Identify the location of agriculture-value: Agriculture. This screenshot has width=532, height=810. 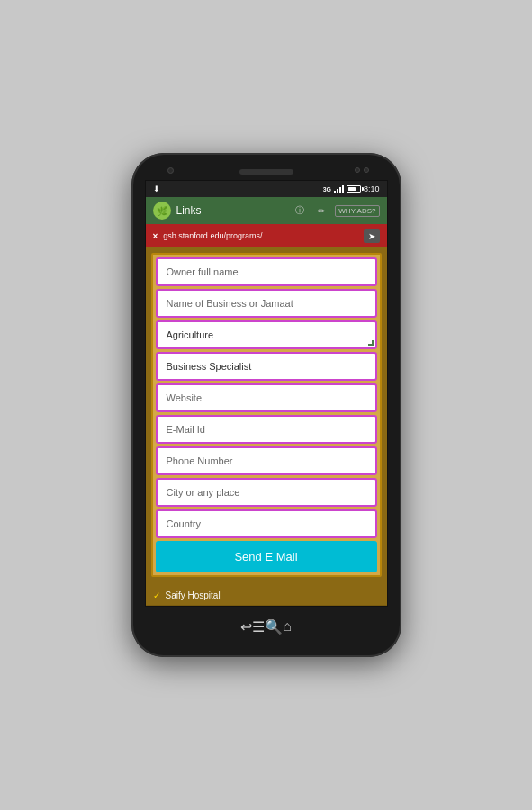
(191, 335).